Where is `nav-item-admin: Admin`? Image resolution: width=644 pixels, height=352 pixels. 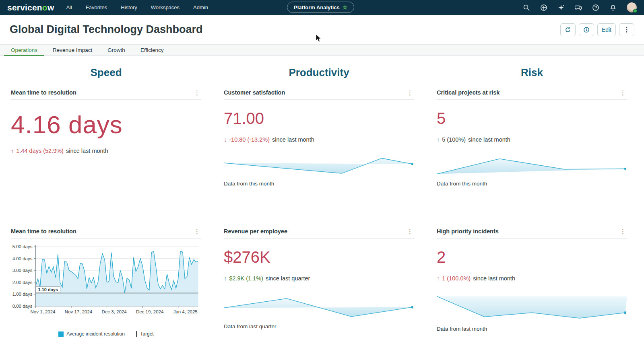
nav-item-admin: Admin is located at coordinates (200, 7).